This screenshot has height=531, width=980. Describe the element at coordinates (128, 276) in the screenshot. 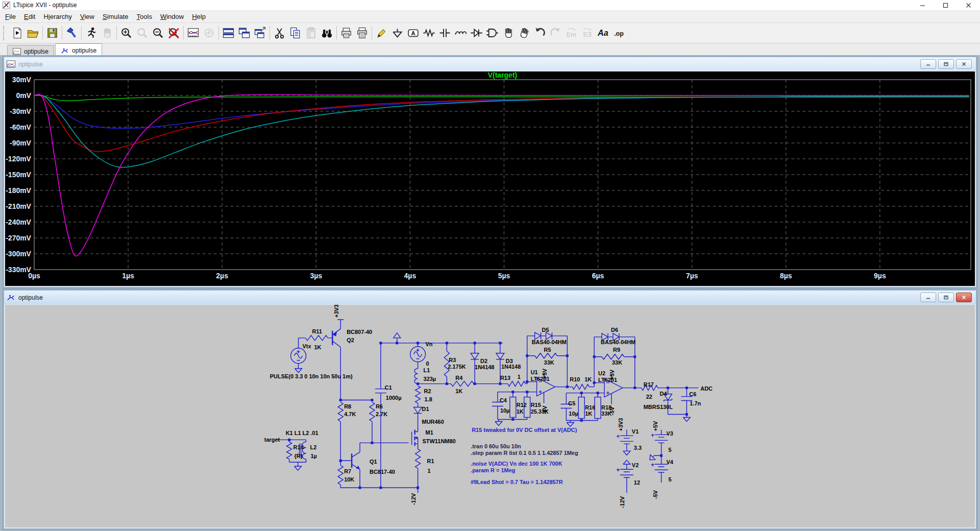

I see `svg-text: 1µs` at that location.